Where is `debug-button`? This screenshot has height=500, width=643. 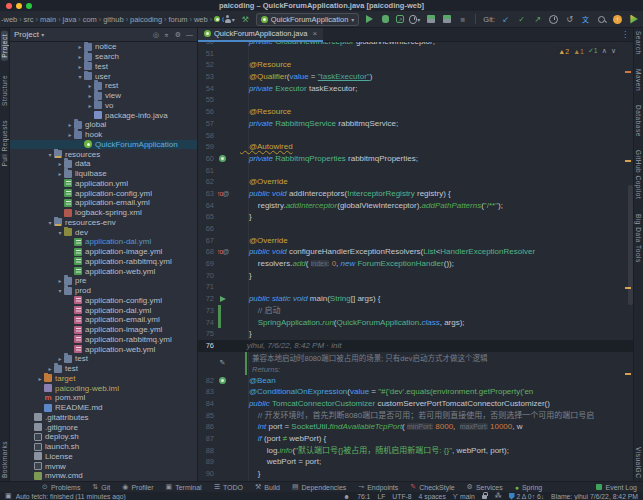
debug-button is located at coordinates (386, 20).